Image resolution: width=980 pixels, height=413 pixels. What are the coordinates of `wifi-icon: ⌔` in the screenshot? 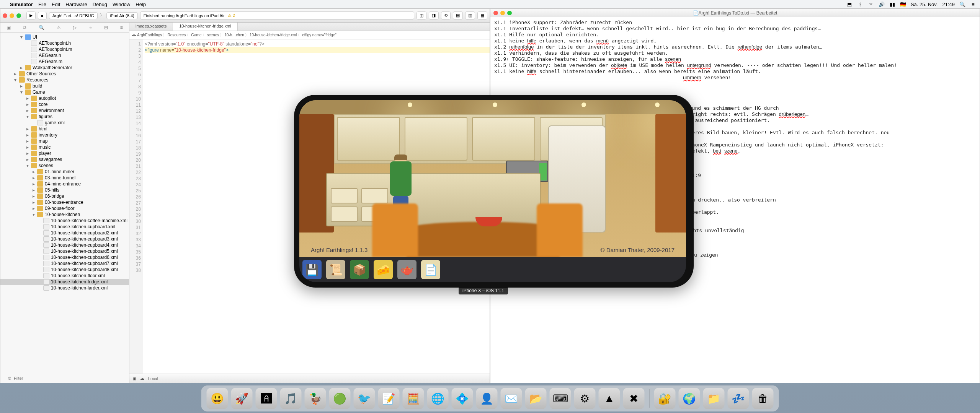 It's located at (871, 5).